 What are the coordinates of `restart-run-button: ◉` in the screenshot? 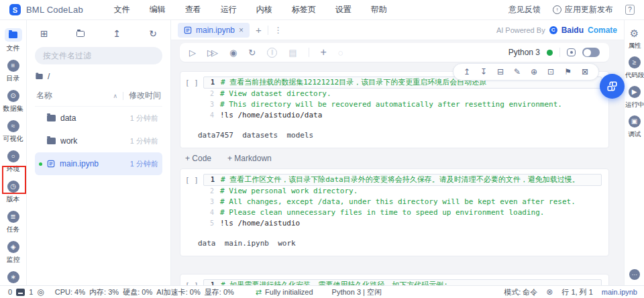 It's located at (233, 52).